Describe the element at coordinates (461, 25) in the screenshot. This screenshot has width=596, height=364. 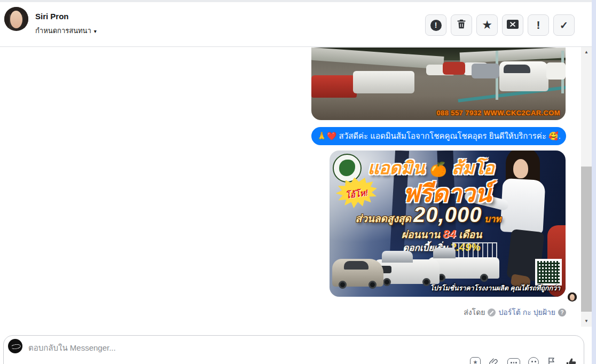
I see `trash-icon` at that location.